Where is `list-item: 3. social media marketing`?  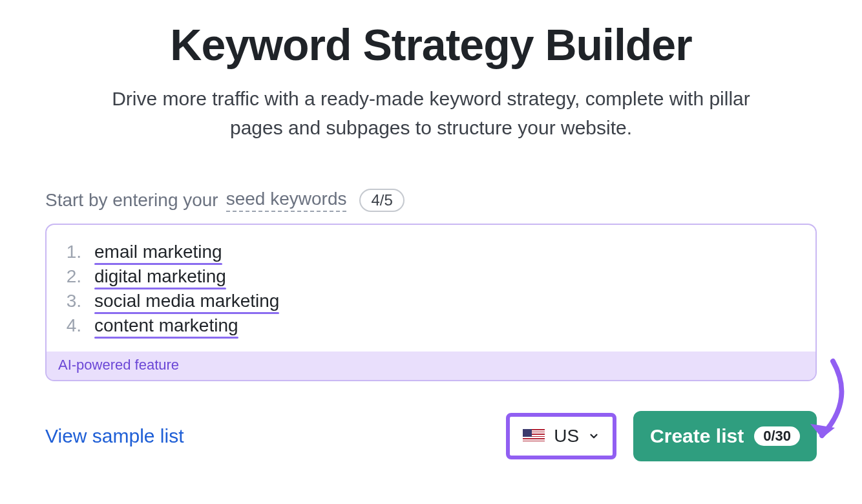
list-item: 3. social media marketing is located at coordinates (431, 301).